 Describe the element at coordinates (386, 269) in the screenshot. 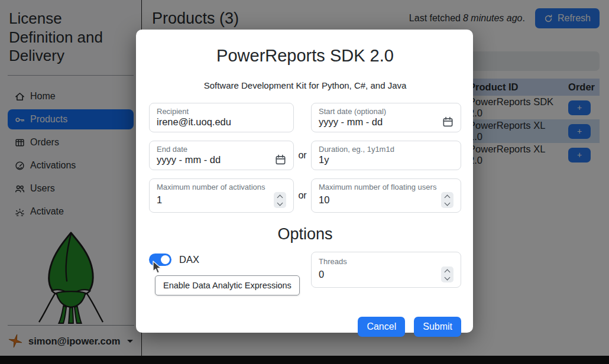

I see `threads-field: Threads 0` at that location.